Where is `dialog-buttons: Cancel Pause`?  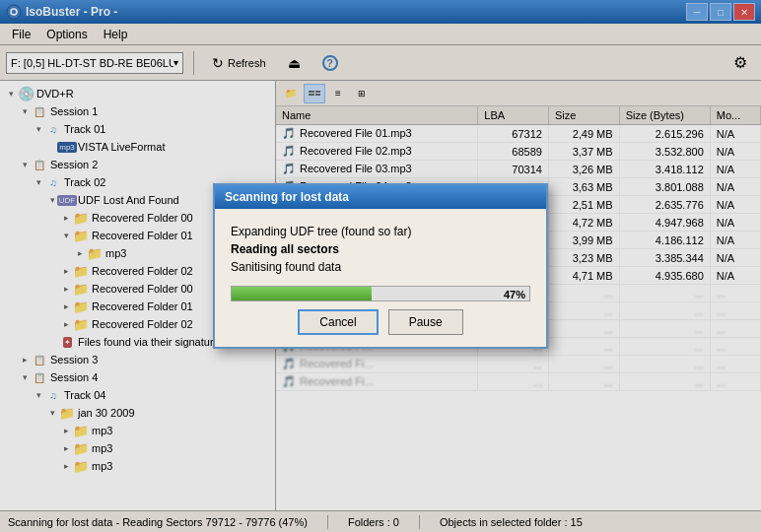 dialog-buttons: Cancel Pause is located at coordinates (380, 322).